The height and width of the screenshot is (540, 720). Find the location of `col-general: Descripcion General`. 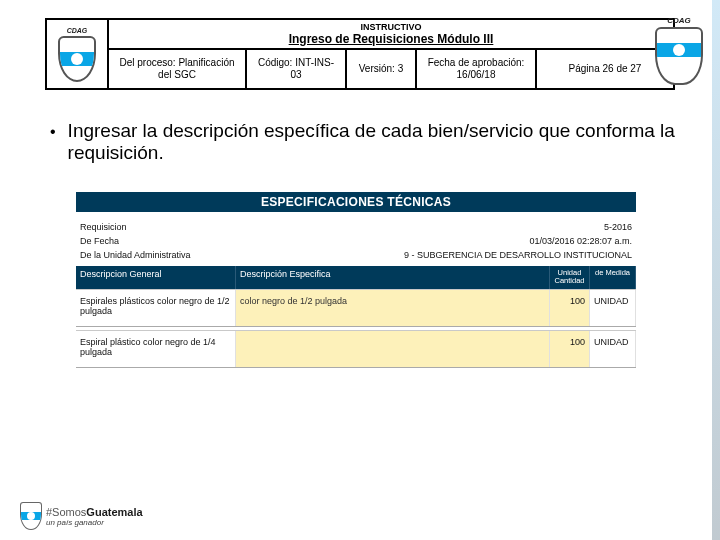

col-general: Descripcion General is located at coordinates (156, 278).